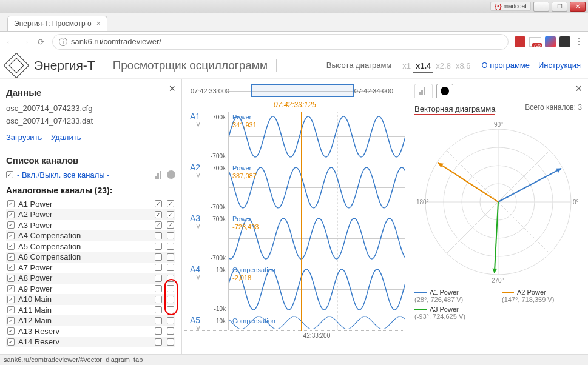  Describe the element at coordinates (91, 278) in the screenshot. I see `channel-row: A8 Power` at that location.